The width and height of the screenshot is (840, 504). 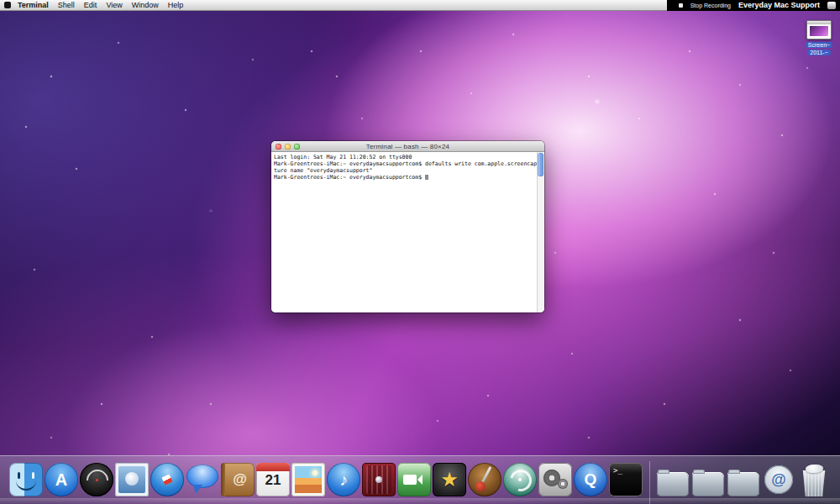 I want to click on menu-help: Help, so click(x=176, y=5).